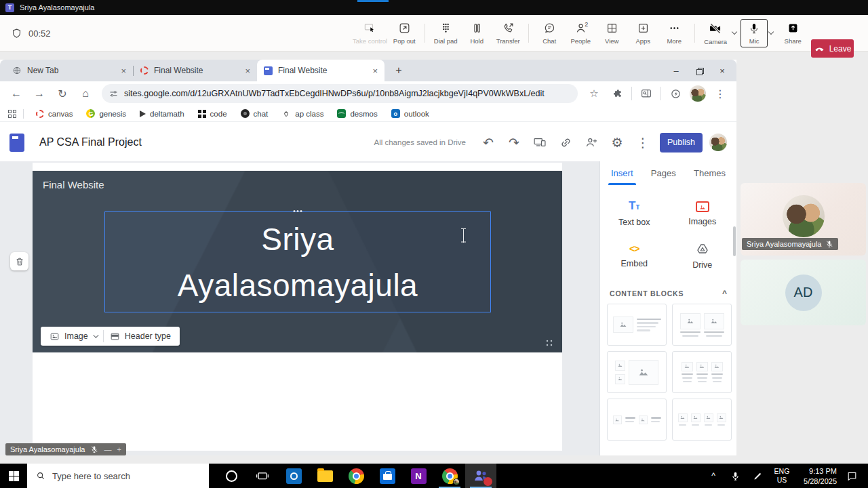 Image resolution: width=868 pixels, height=488 pixels. I want to click on taskbar-store, so click(387, 476).